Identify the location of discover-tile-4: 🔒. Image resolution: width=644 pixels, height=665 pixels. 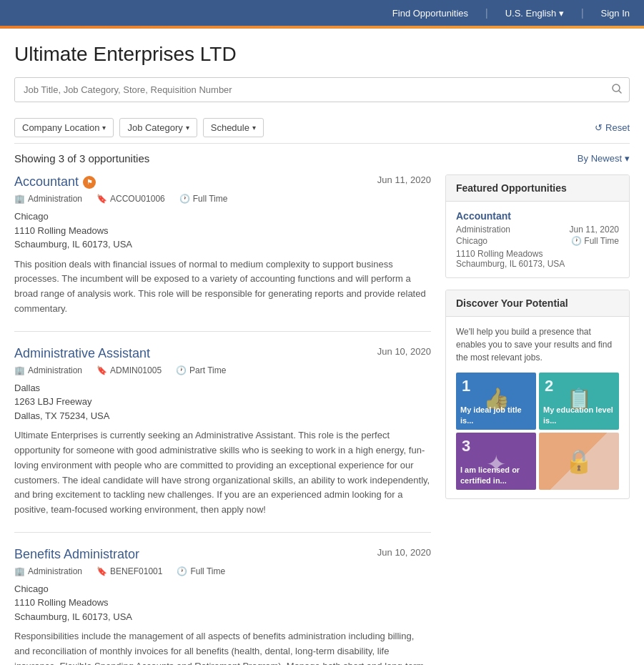
(579, 461).